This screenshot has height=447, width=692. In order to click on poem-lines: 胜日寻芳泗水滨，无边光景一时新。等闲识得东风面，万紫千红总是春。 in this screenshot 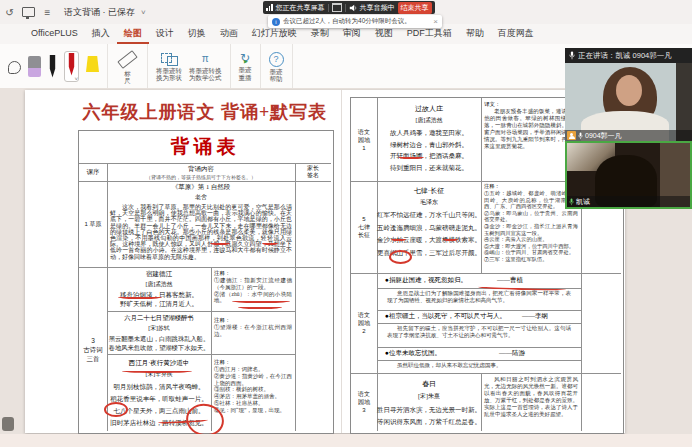, I will do `click(429, 416)`.